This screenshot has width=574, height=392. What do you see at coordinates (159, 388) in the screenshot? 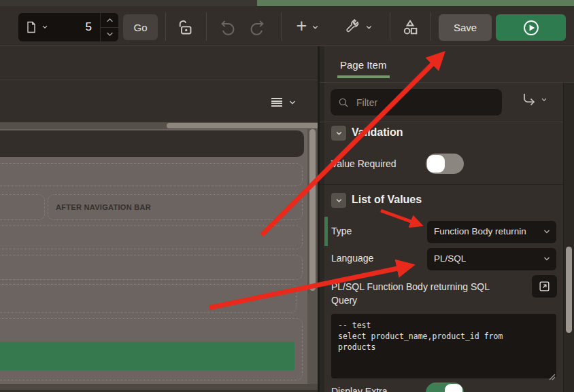
I see `canvas-bottom-strip` at bounding box center [159, 388].